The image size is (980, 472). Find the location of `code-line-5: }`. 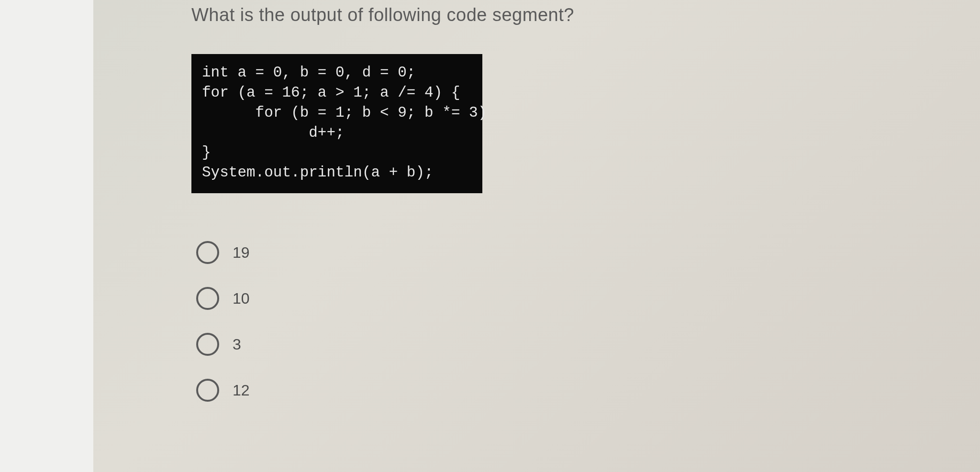

code-line-5: } is located at coordinates (207, 152).